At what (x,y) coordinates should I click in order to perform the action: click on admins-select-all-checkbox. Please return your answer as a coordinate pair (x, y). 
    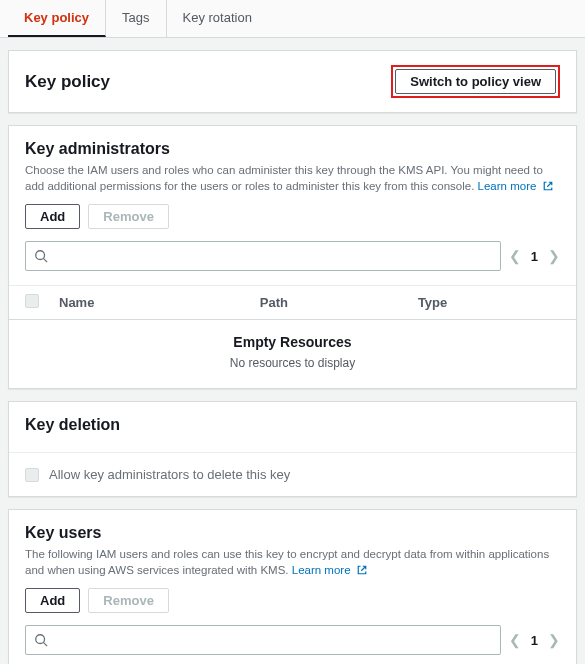
    Looking at the image, I should click on (32, 301).